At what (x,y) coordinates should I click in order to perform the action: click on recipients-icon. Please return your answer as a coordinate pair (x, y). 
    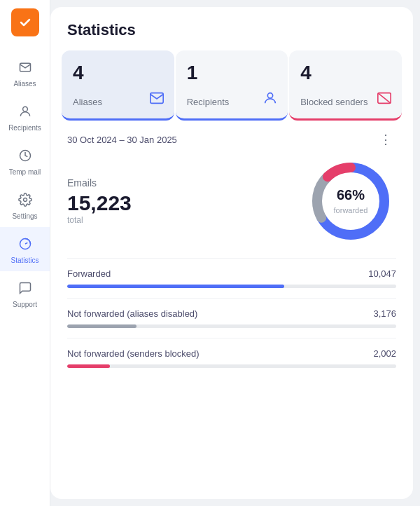
    Looking at the image, I should click on (25, 111).